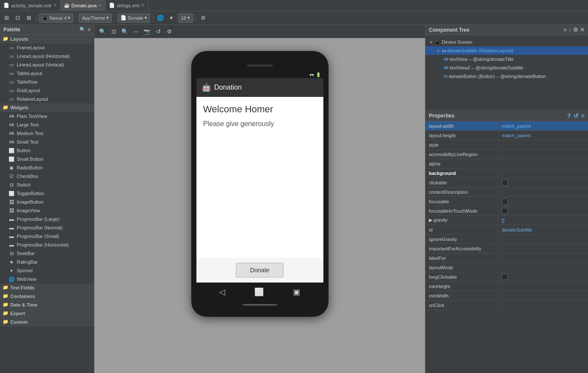 The width and height of the screenshot is (588, 373). Describe the element at coordinates (507, 126) in the screenshot. I see `prop-layout-width: layout:width match_parent` at that location.